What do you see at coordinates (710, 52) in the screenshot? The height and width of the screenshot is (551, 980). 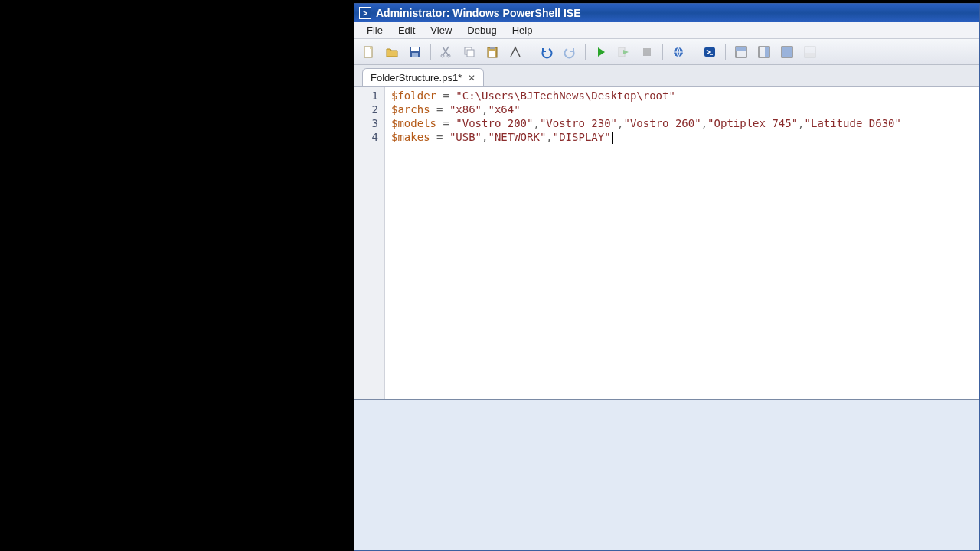 I see `powershell-tab-button` at bounding box center [710, 52].